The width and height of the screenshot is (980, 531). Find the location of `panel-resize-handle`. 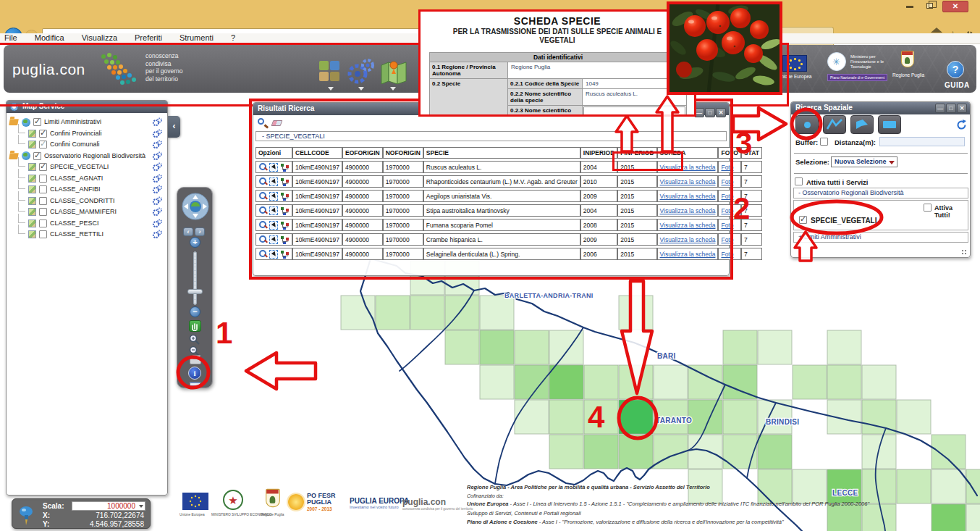

panel-resize-handle is located at coordinates (964, 252).